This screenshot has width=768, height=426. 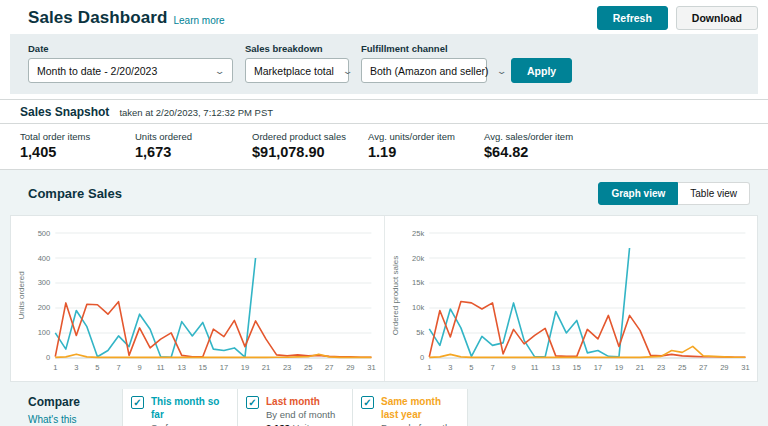 I want to click on learn-more-link: Learn more, so click(x=198, y=20).